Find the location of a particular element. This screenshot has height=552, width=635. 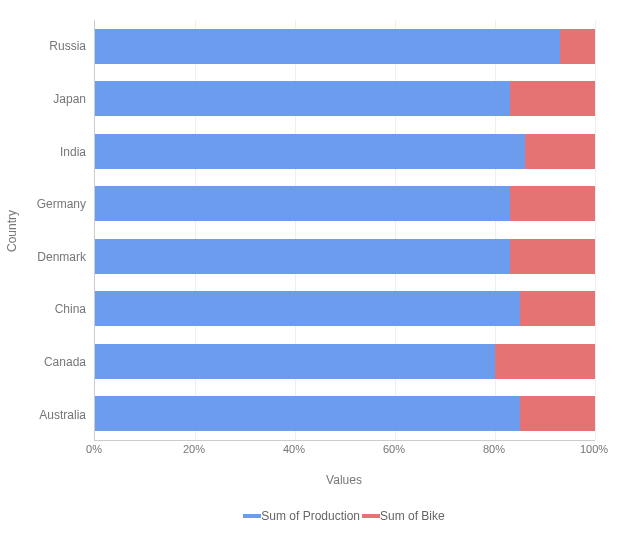

x-axis: 0%20%40%60%80%100% is located at coordinates (344, 450).